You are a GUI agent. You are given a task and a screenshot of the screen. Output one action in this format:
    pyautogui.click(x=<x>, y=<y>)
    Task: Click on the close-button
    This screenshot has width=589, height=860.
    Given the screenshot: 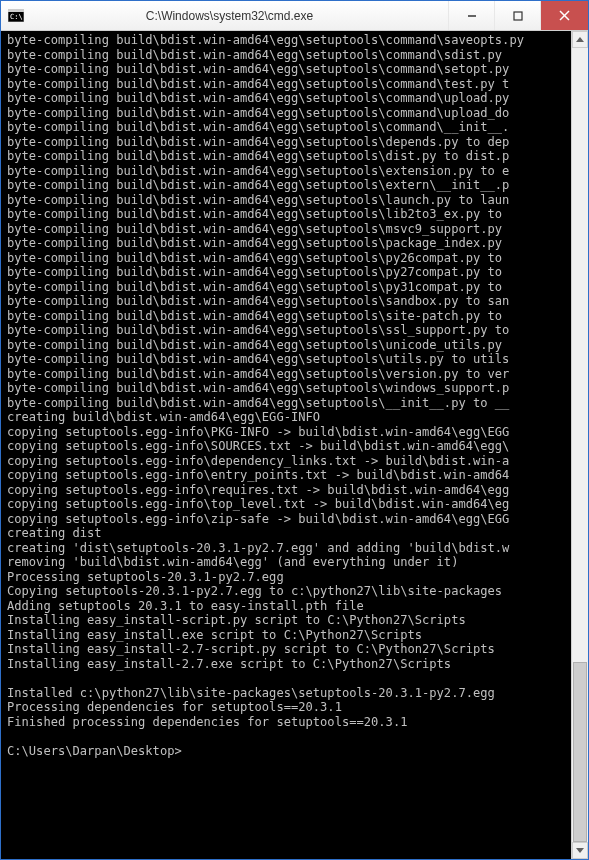 What is the action you would take?
    pyautogui.click(x=564, y=16)
    